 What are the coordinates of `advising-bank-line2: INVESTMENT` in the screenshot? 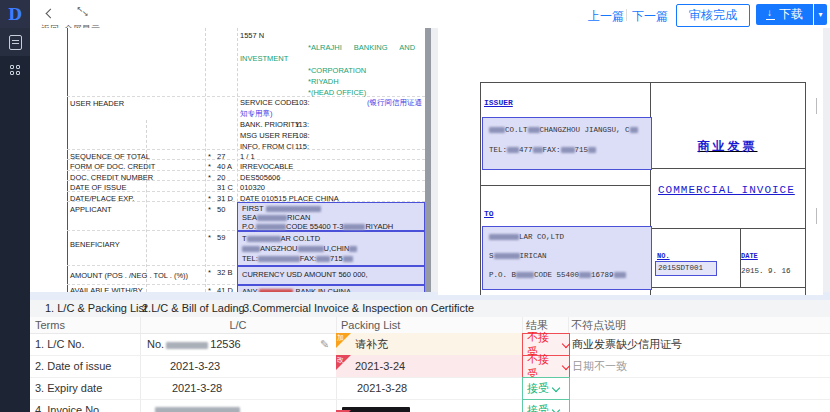 It's located at (264, 58).